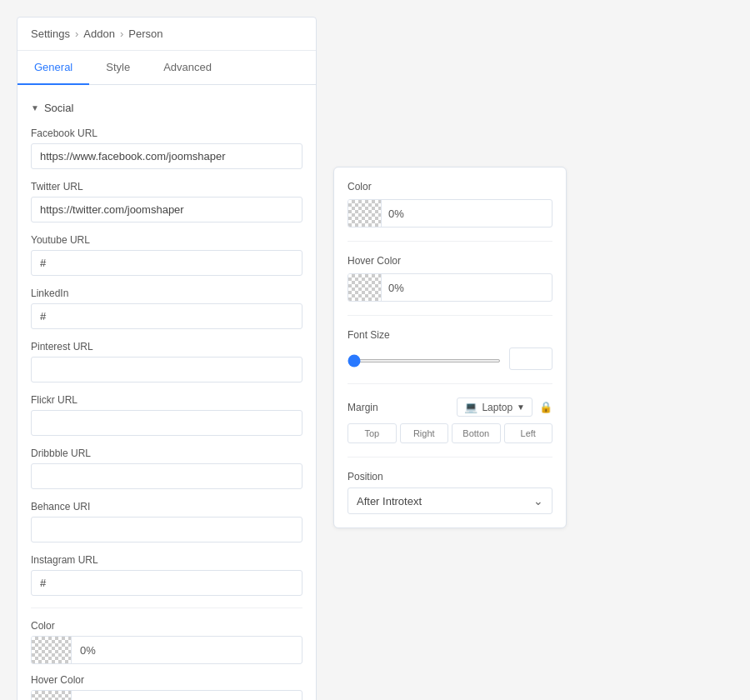 The height and width of the screenshot is (700, 750). I want to click on right-color-percent, so click(467, 213).